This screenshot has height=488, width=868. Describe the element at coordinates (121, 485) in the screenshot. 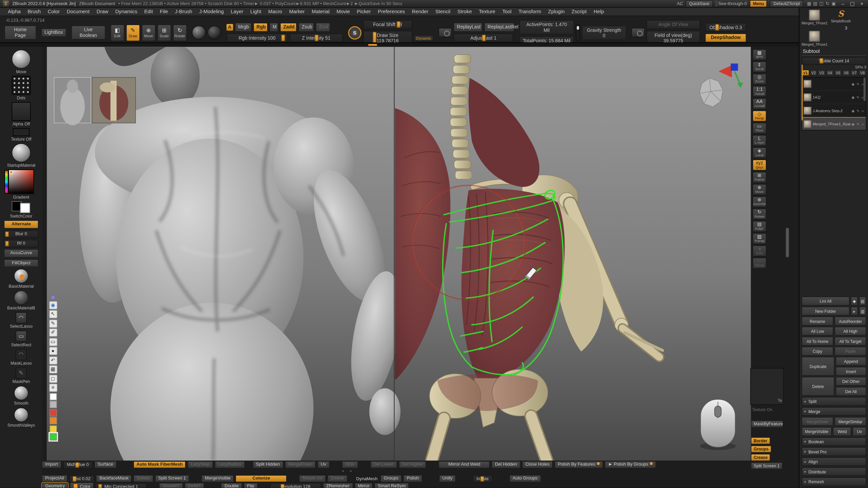

I see `bottom-button: Min Connected 1` at that location.